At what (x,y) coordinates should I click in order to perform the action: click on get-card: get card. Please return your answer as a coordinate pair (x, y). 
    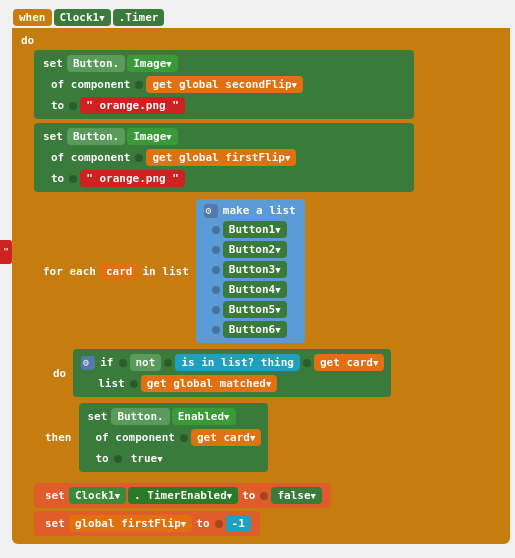
    Looking at the image, I should click on (349, 362).